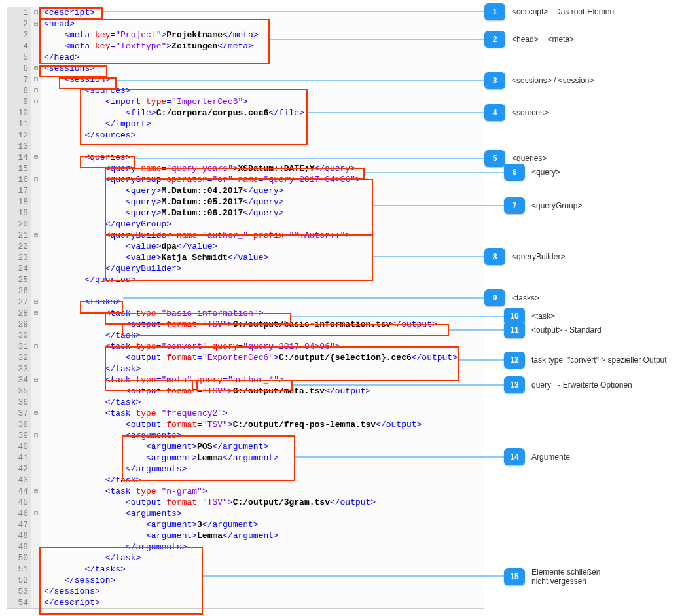  Describe the element at coordinates (564, 12) in the screenshot. I see `annotation-text: <cescript> - Das root-Element` at that location.